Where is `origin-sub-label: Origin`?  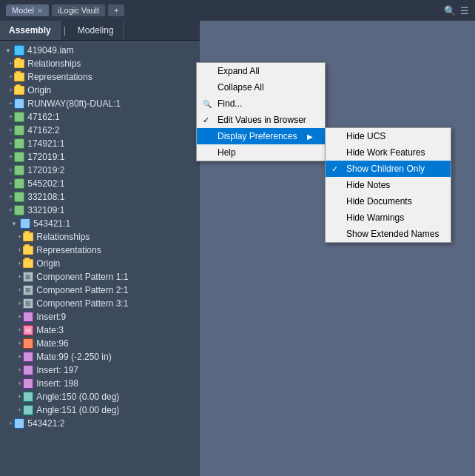
origin-sub-label: Origin is located at coordinates (48, 264).